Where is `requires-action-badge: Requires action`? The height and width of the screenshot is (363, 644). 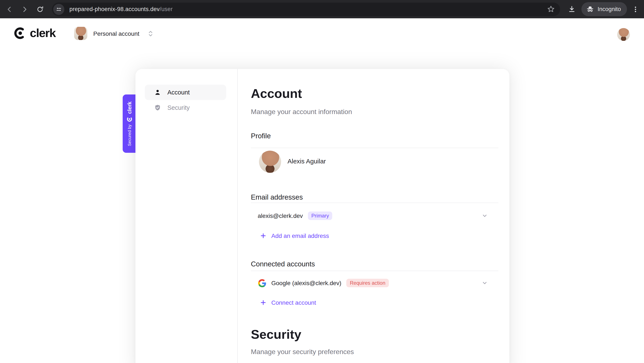
requires-action-badge: Requires action is located at coordinates (368, 283).